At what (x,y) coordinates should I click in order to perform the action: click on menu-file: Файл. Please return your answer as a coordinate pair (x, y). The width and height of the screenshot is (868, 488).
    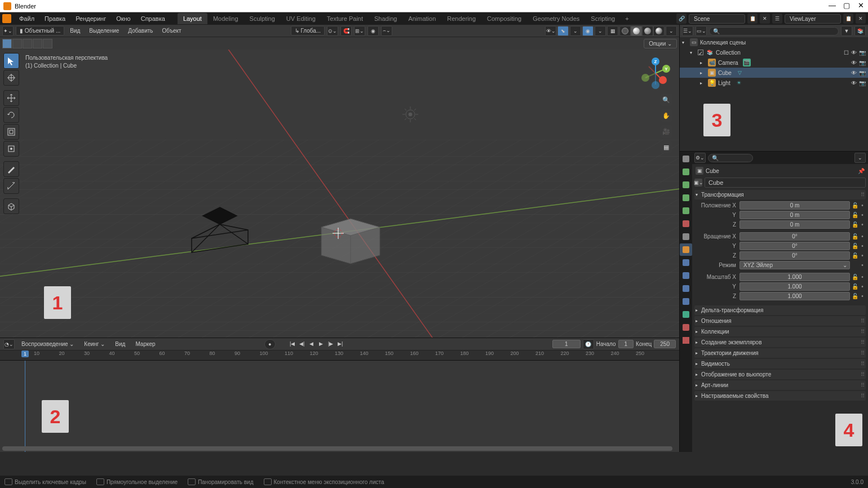
    Looking at the image, I should click on (27, 19).